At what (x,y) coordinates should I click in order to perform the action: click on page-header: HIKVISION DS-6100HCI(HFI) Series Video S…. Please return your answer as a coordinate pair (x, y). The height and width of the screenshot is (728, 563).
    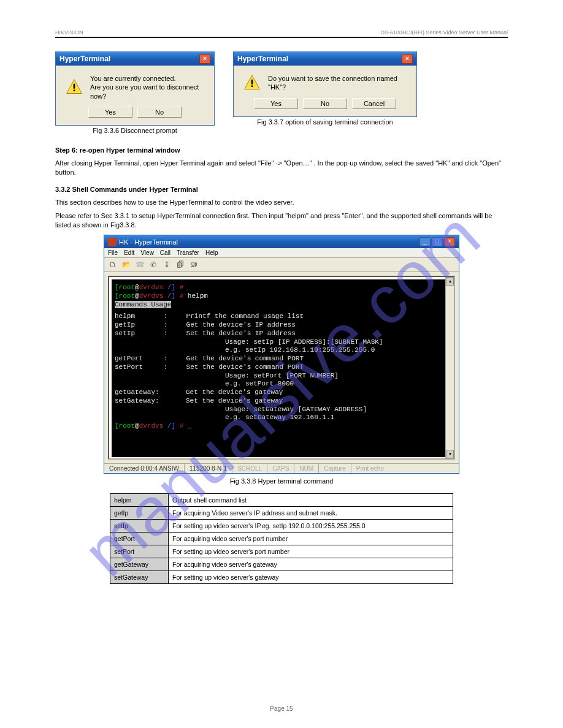
    Looking at the image, I should click on (282, 32).